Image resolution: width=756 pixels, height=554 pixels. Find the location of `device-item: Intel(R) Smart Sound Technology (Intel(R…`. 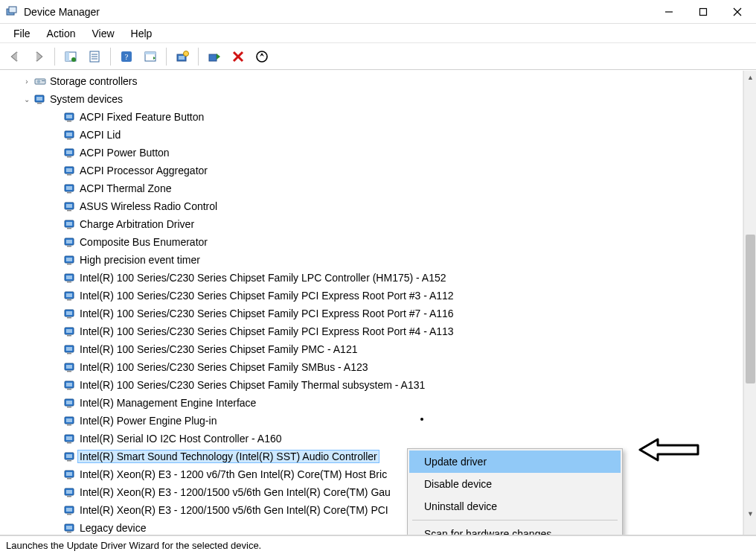

device-item: Intel(R) Smart Sound Technology (Intel(R… is located at coordinates (371, 456).